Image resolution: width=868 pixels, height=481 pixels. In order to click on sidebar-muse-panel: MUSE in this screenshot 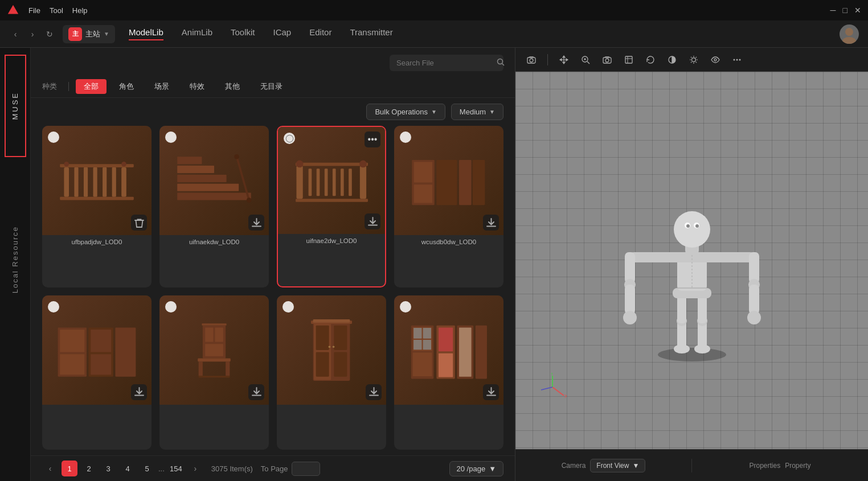, I will do `click(15, 106)`.